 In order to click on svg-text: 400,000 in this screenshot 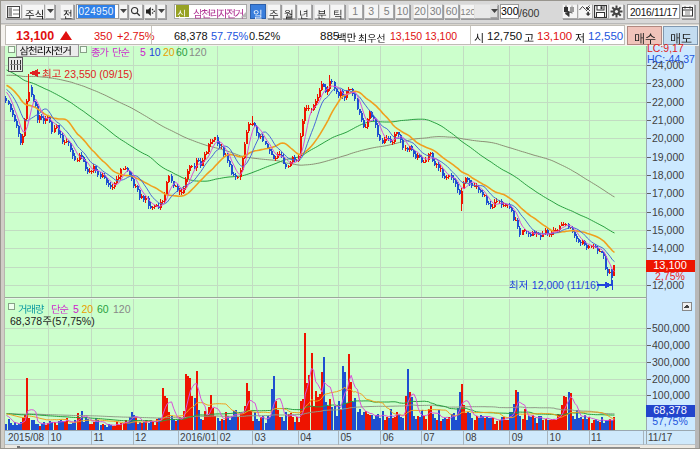, I will do `click(671, 345)`.